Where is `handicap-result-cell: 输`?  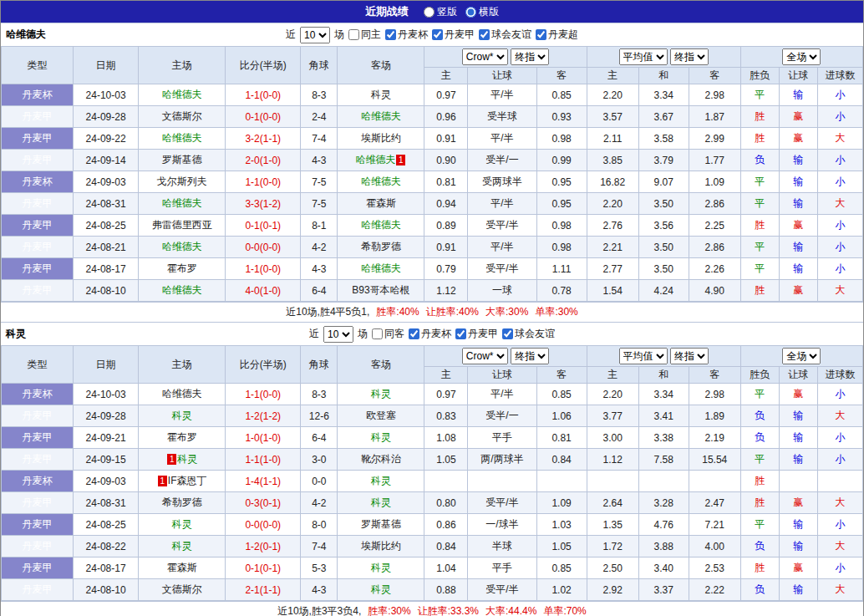 handicap-result-cell: 输 is located at coordinates (798, 525).